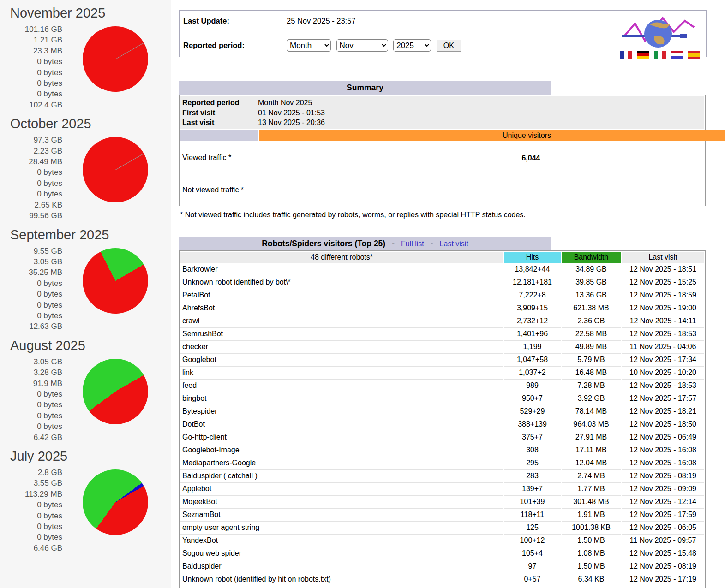 This screenshot has height=588, width=725. What do you see at coordinates (591, 347) in the screenshot?
I see `robot-bandwidth: 49.89 MB` at bounding box center [591, 347].